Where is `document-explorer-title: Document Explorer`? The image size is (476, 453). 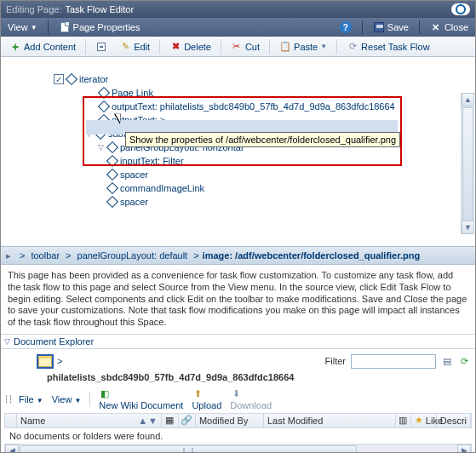 document-explorer-title: Document Explorer is located at coordinates (54, 341).